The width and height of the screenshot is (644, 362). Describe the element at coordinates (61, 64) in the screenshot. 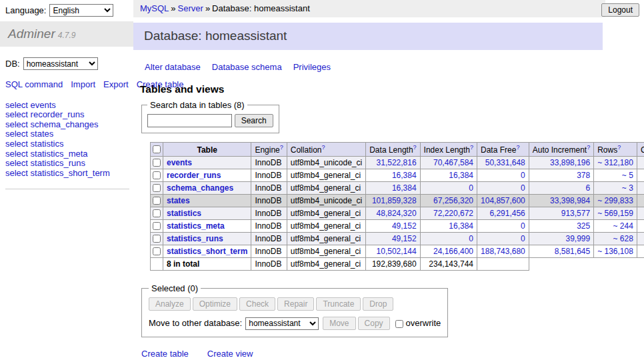

I see `db-select: homeassistant` at that location.